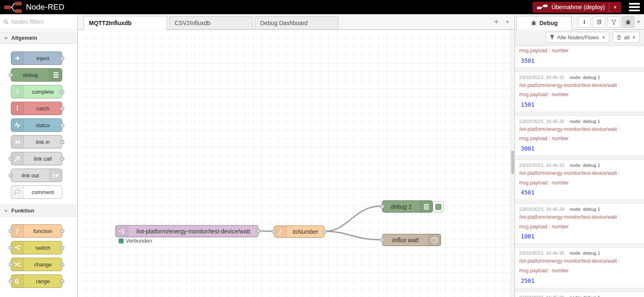  What do you see at coordinates (18, 281) in the screenshot?
I see `range-icon` at bounding box center [18, 281].